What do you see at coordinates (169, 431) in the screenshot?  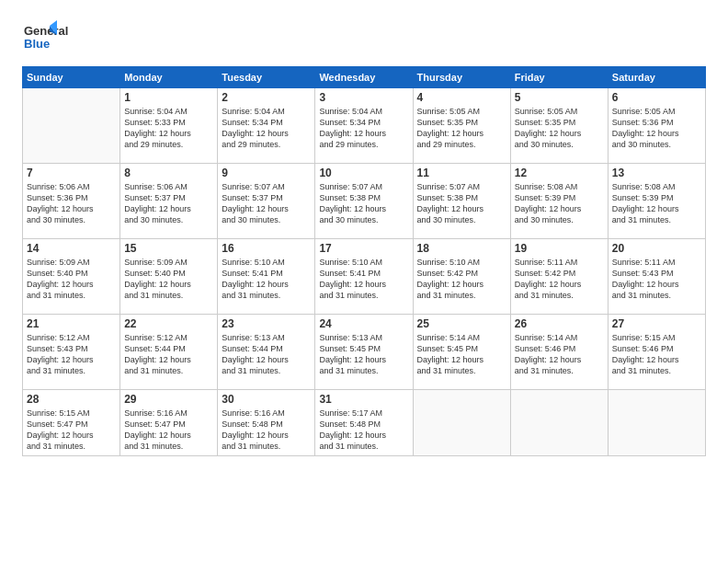 I see `day-info: Sunrise: 5:16 AM Sunset: 5:47 PM Dayligh…` at bounding box center [169, 431].